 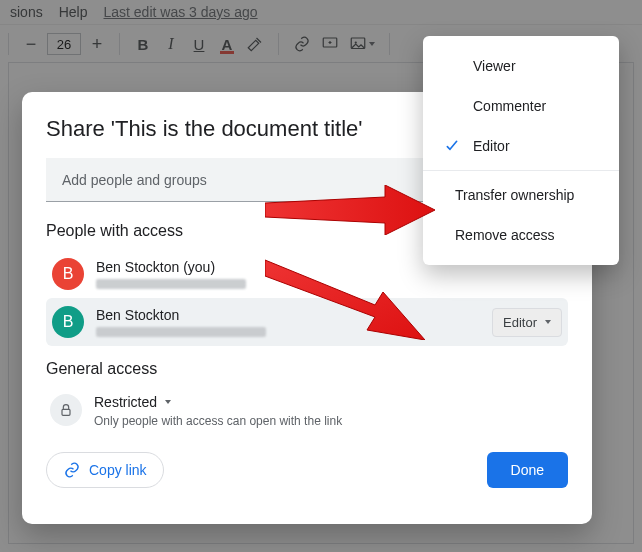 What do you see at coordinates (521, 146) in the screenshot?
I see `role-option-editor: Editor` at bounding box center [521, 146].